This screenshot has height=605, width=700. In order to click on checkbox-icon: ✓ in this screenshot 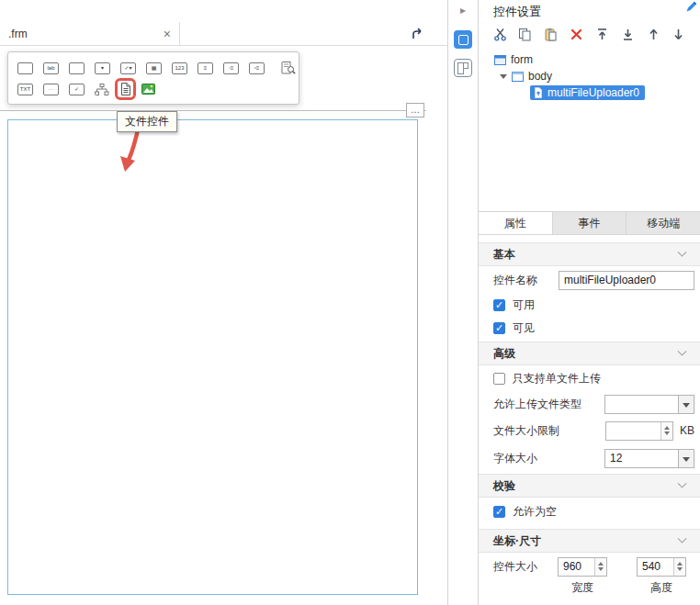, I will do `click(77, 90)`.